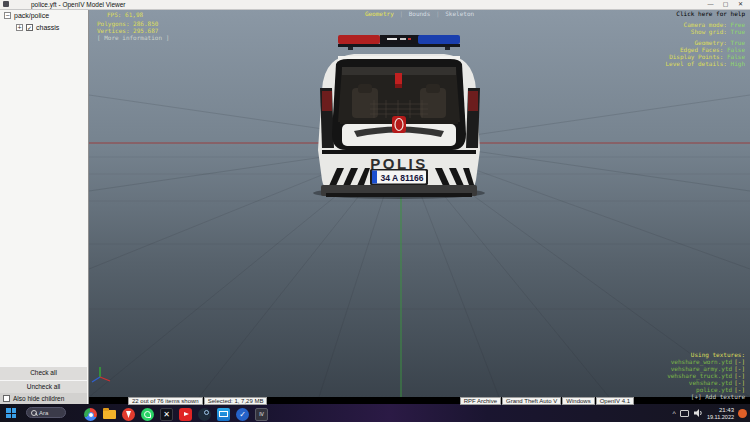  I want to click on mail-icon, so click(224, 414).